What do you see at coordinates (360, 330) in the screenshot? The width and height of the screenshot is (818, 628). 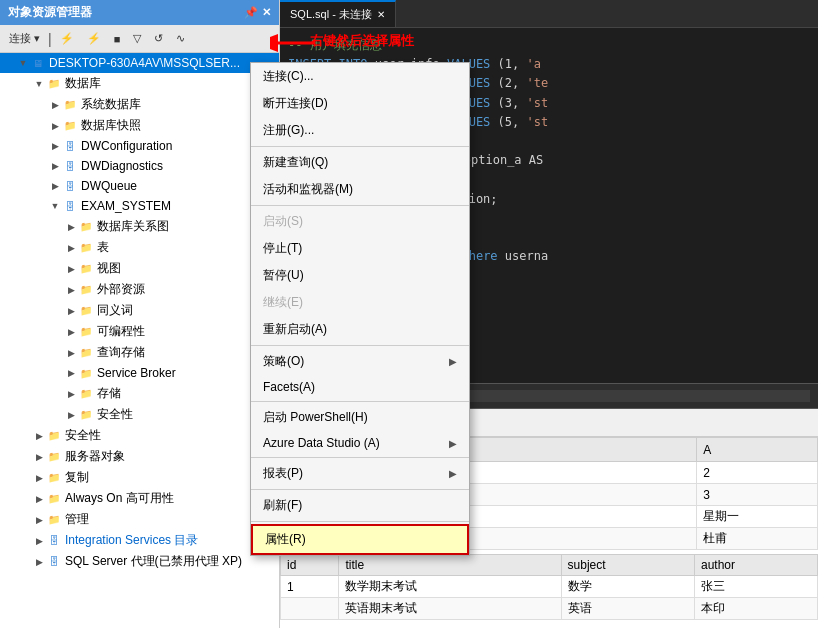 I see `cm-item-restart: 重新启动(A)` at bounding box center [360, 330].